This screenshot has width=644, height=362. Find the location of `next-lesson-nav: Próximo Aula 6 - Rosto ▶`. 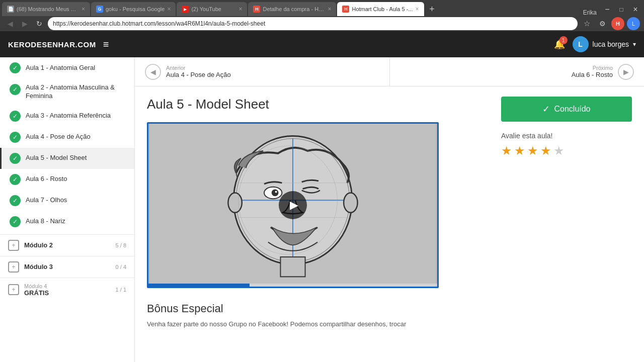

next-lesson-nav: Próximo Aula 6 - Rosto ▶ is located at coordinates (517, 71).